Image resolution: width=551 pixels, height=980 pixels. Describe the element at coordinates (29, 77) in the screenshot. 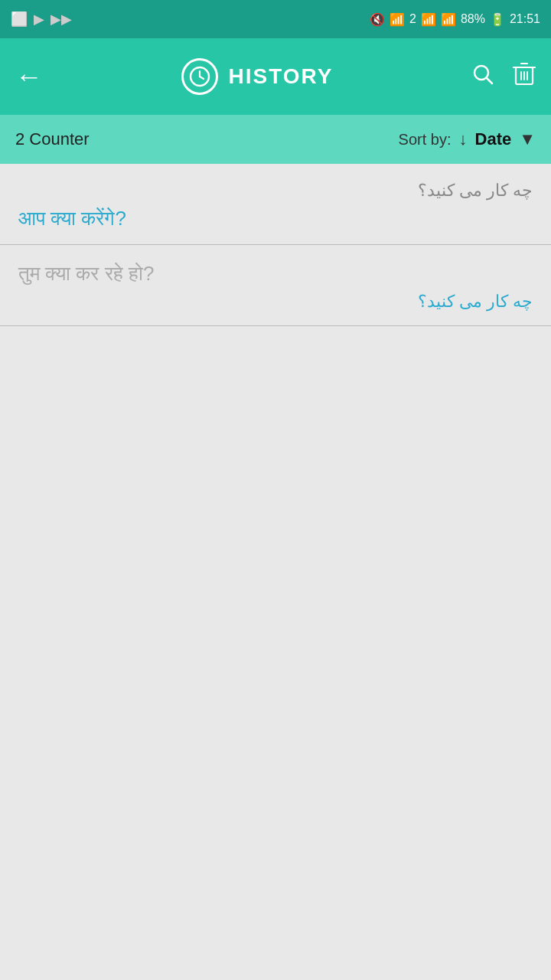

I see `back-button: ←` at that location.